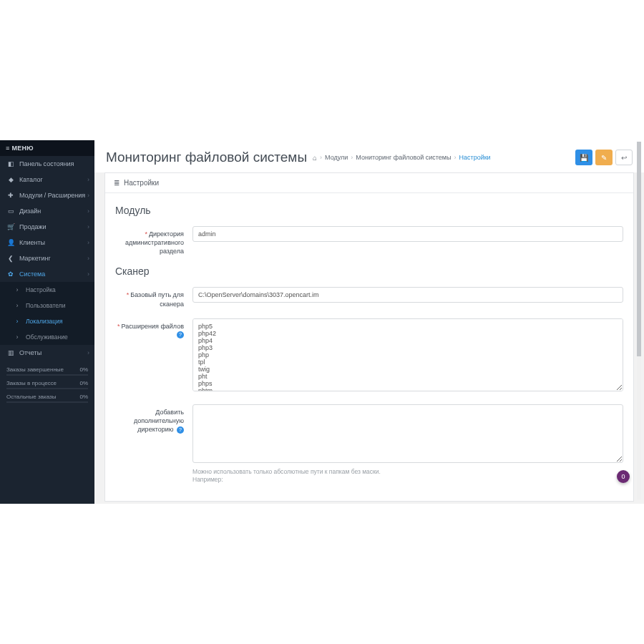 The image size is (644, 644). I want to click on section-module-title: Модуль, so click(369, 210).